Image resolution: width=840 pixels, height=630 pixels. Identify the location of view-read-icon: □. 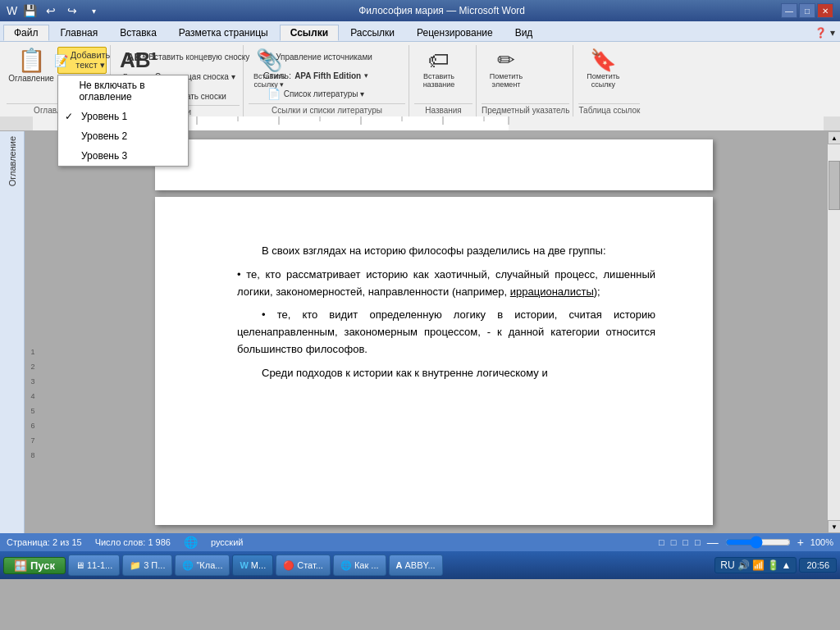
(686, 542).